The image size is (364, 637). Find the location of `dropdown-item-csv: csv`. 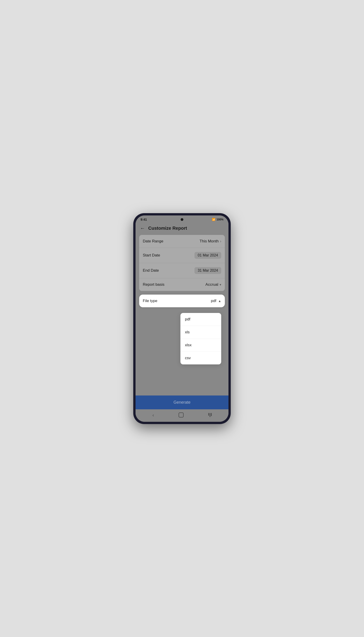

dropdown-item-csv: csv is located at coordinates (201, 358).